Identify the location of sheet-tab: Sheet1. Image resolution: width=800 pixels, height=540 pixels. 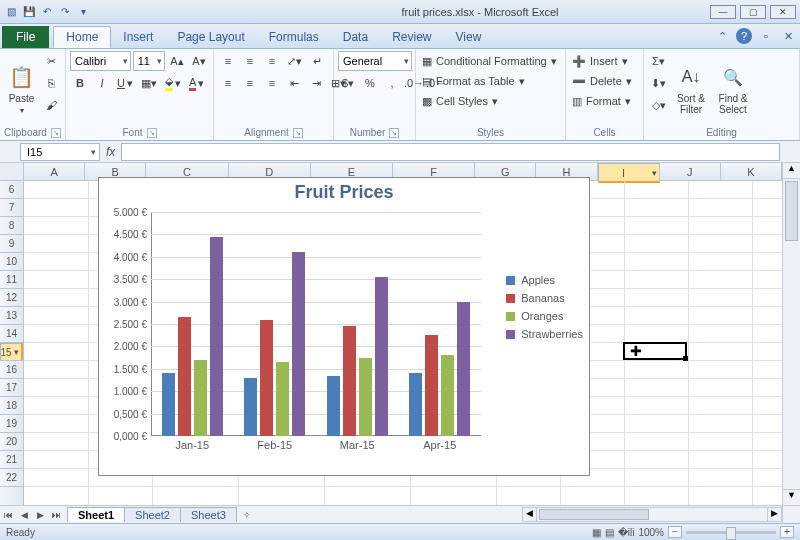
(96, 514).